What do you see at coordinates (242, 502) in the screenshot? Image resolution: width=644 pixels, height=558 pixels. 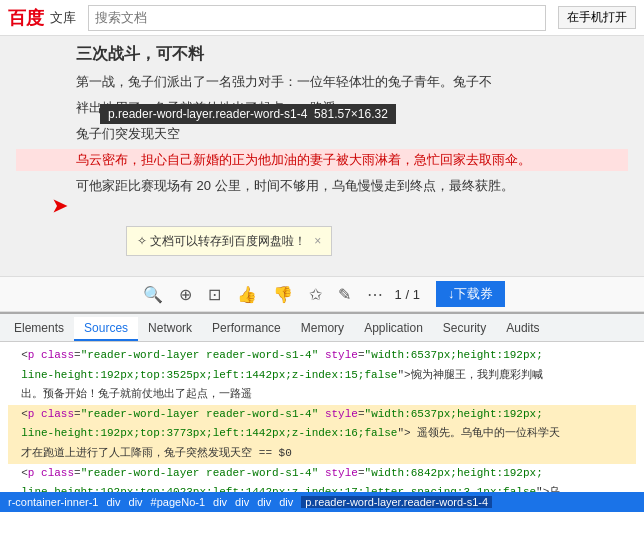 I see `breadcrumb-item-6: div` at bounding box center [242, 502].